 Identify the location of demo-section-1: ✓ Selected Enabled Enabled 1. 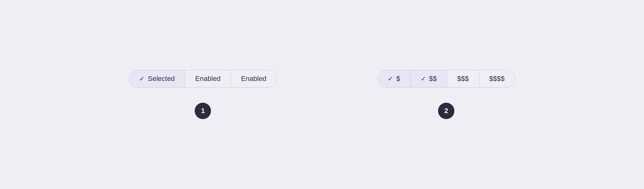
(203, 94).